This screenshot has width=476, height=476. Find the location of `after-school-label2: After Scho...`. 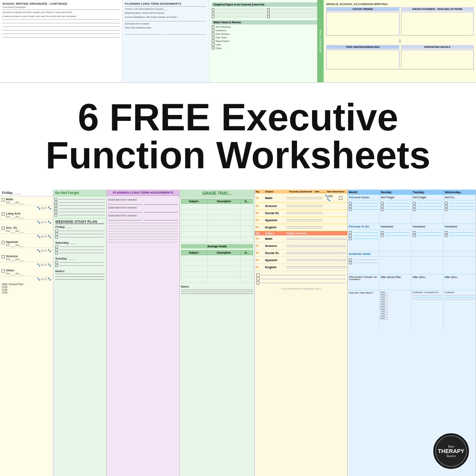

after-school-label2: After Scho... is located at coordinates (427, 282).